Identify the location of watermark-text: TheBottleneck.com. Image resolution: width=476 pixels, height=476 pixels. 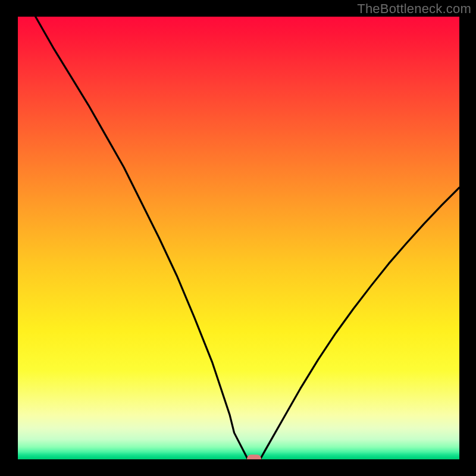
(414, 9).